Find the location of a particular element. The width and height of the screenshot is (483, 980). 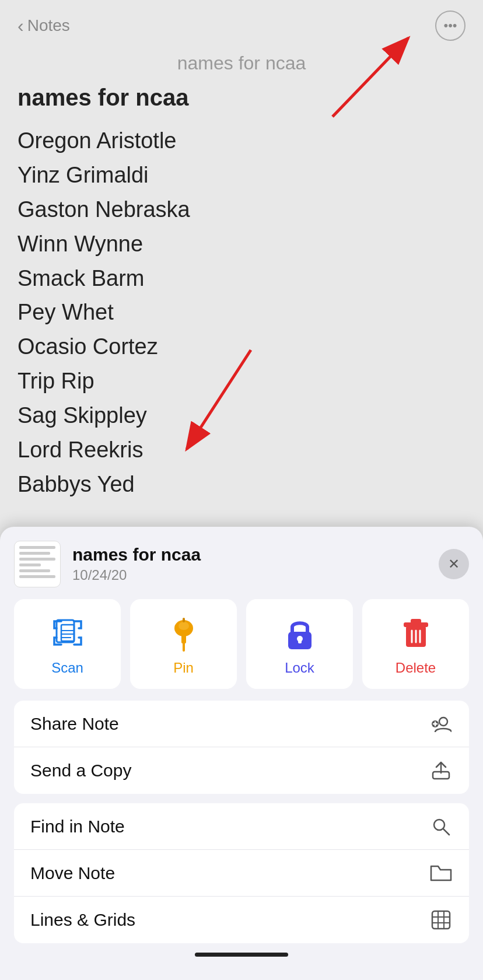

lines-grids-item: Lines & Grids is located at coordinates (242, 920).